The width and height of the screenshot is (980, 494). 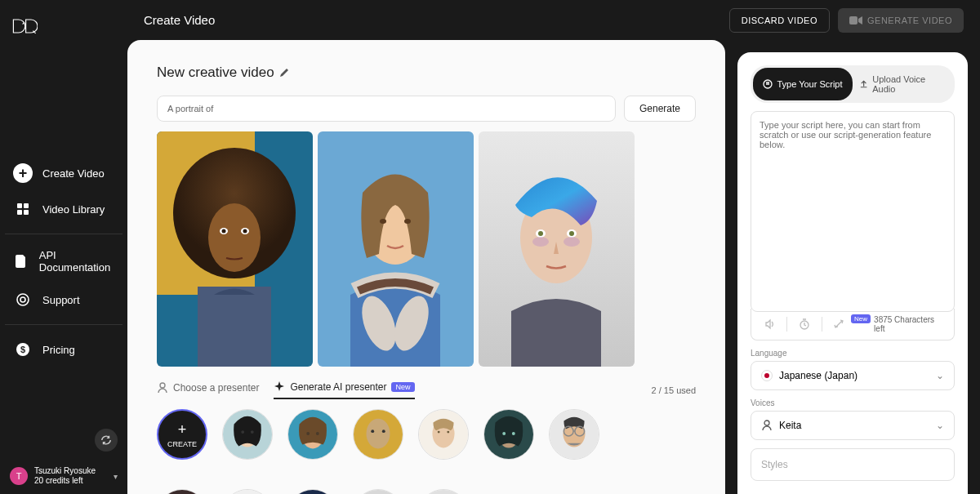 I want to click on topbar: Create Video DISCARD VIDEO GENERATE VIDE…, so click(x=554, y=20).